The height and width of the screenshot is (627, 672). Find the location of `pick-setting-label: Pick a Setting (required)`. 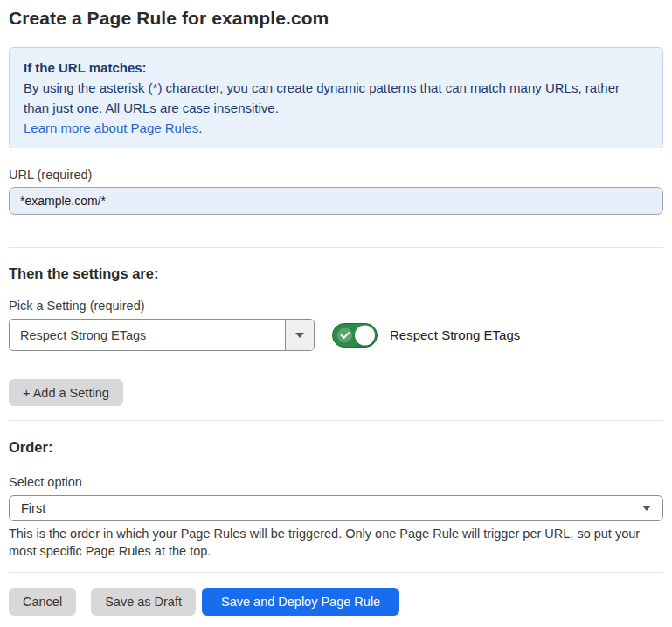

pick-setting-label: Pick a Setting (required) is located at coordinates (336, 306).